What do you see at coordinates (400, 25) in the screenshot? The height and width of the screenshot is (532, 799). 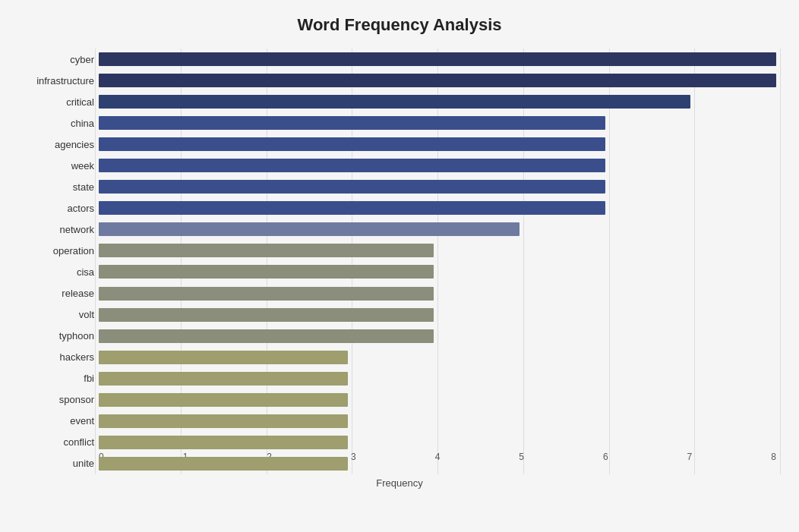 I see `chart-title: Word Frequency Analysis` at bounding box center [400, 25].